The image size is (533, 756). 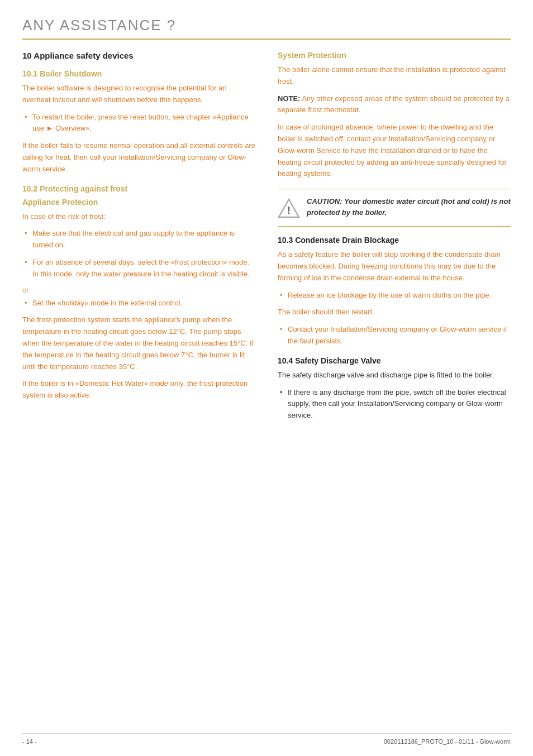 What do you see at coordinates (139, 343) in the screenshot?
I see `frost-protection-text: The frost-protection system starts the a…` at bounding box center [139, 343].